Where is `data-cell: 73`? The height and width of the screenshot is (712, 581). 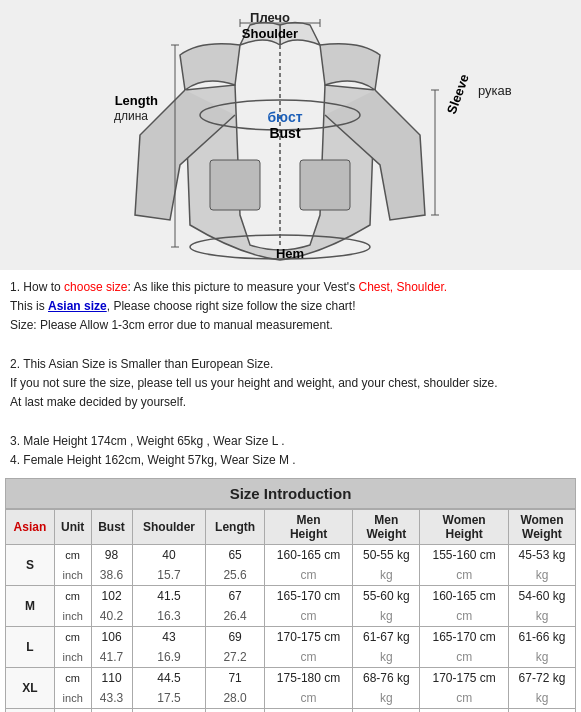
data-cell: 73 is located at coordinates (235, 710).